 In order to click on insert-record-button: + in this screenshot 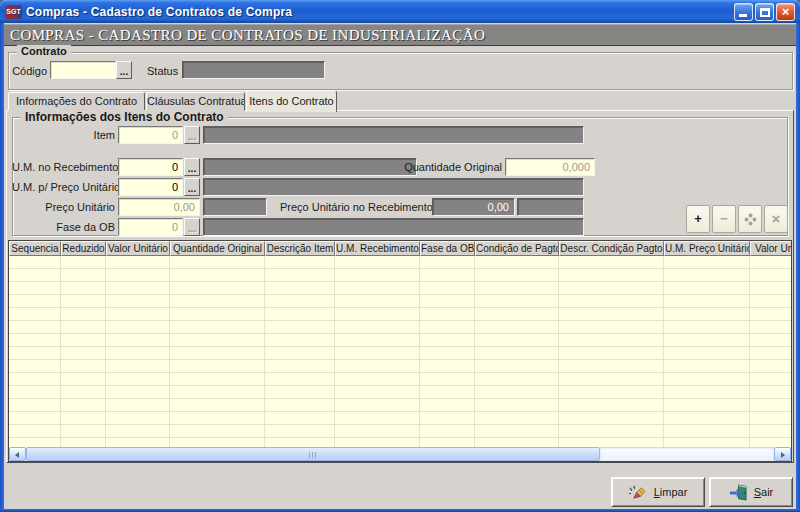, I will do `click(698, 219)`.